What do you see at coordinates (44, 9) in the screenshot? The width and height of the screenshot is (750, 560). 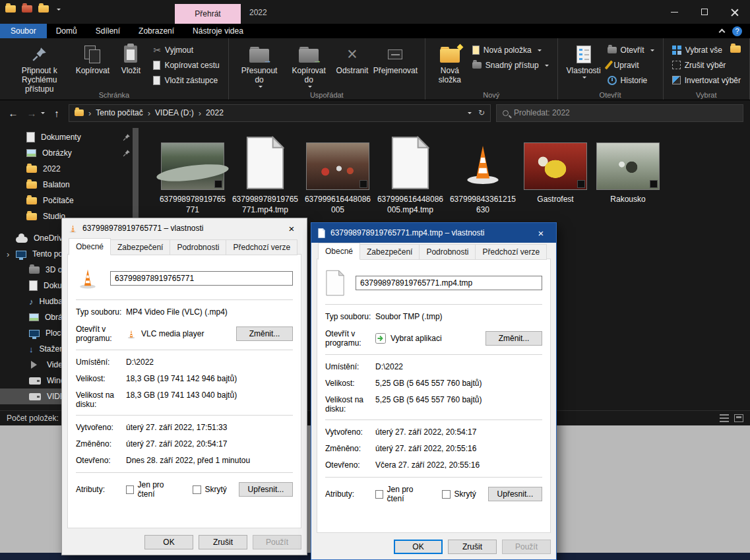 I see `new-folder-quick-icon` at bounding box center [44, 9].